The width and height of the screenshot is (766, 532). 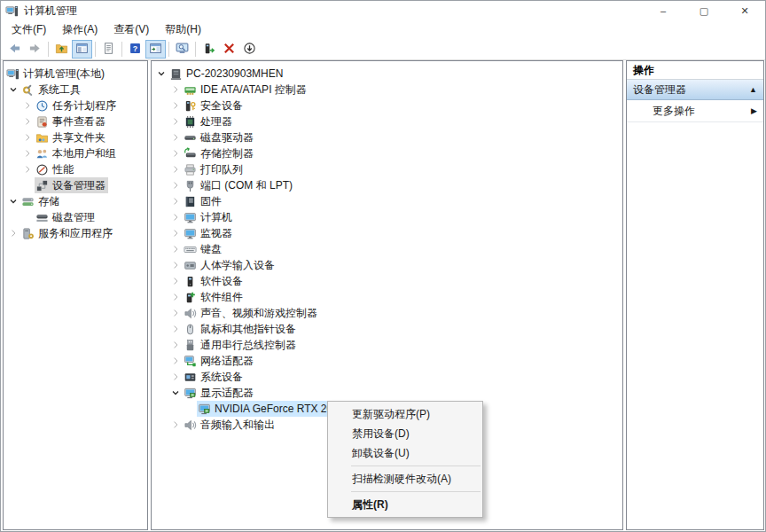 What do you see at coordinates (209, 233) in the screenshot?
I see `tree-item-core: 监视器` at bounding box center [209, 233].